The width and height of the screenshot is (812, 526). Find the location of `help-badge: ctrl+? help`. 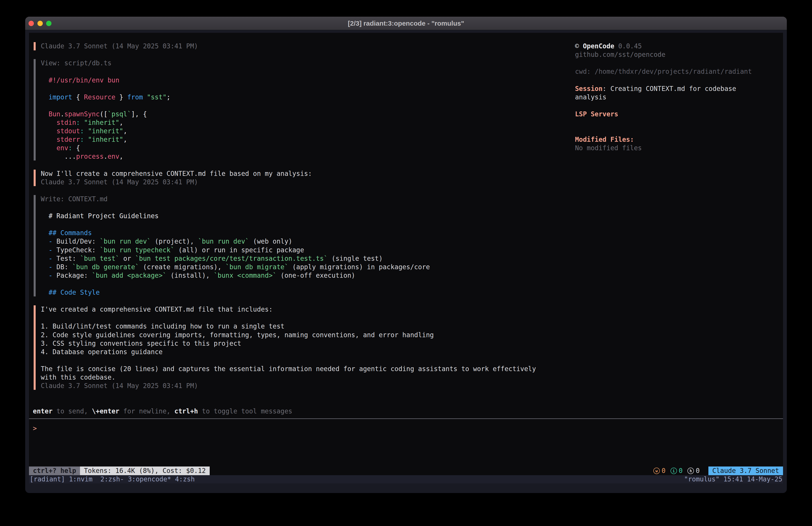

help-badge: ctrl+? help is located at coordinates (55, 471).